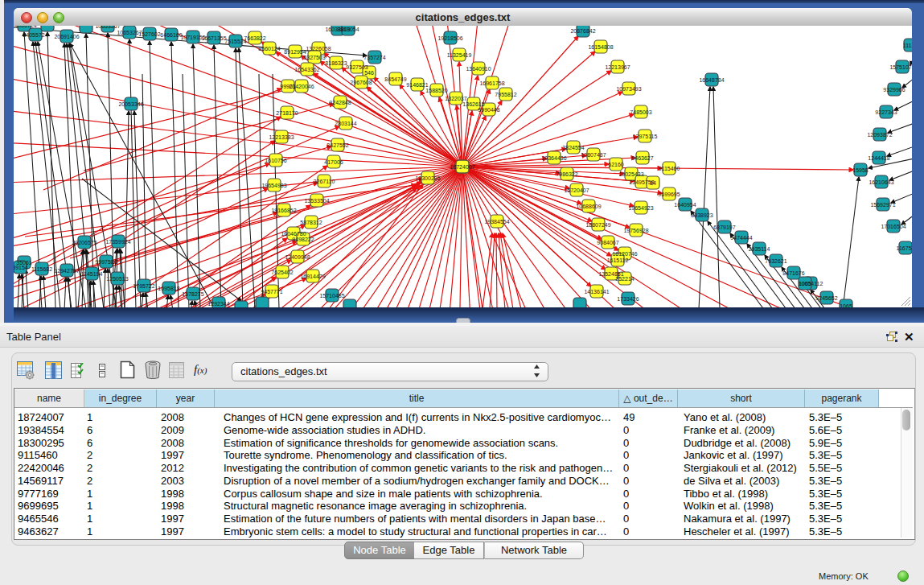  I want to click on svg-text: 16914479, so click(312, 277).